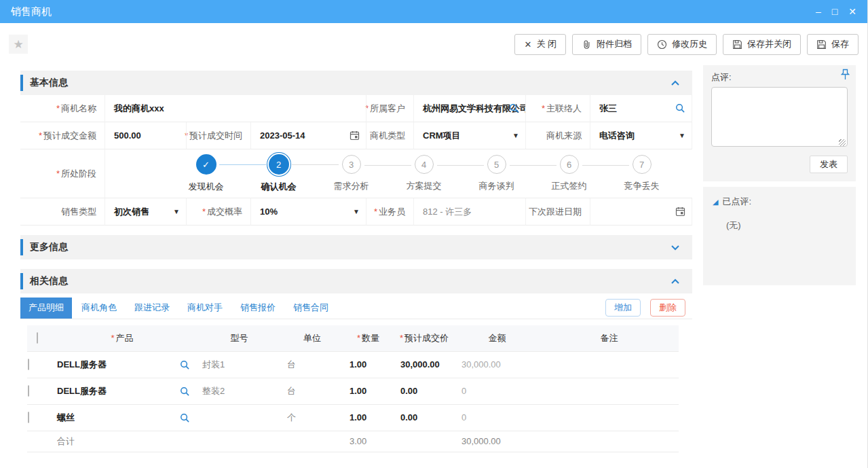 The width and height of the screenshot is (868, 468). Describe the element at coordinates (609, 338) in the screenshot. I see `column-header-note: 备注` at that location.